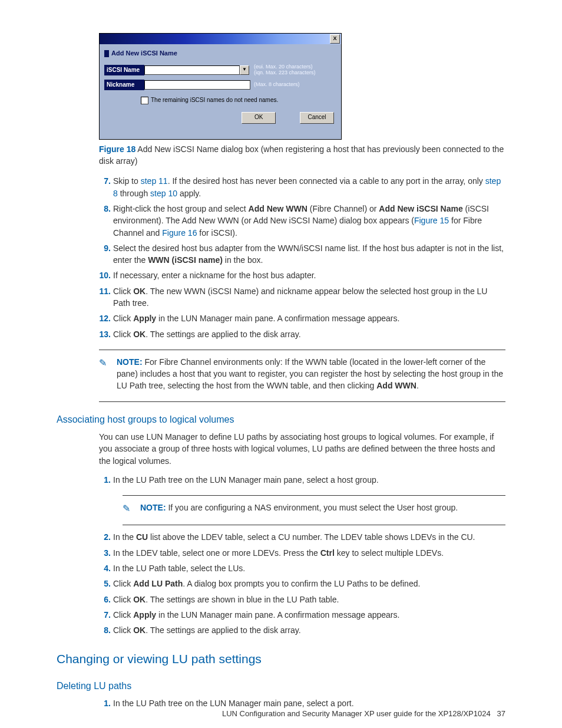  Describe the element at coordinates (302, 537) in the screenshot. I see `list-item: 2.In the CU list above the LDEV table, s…` at that location.